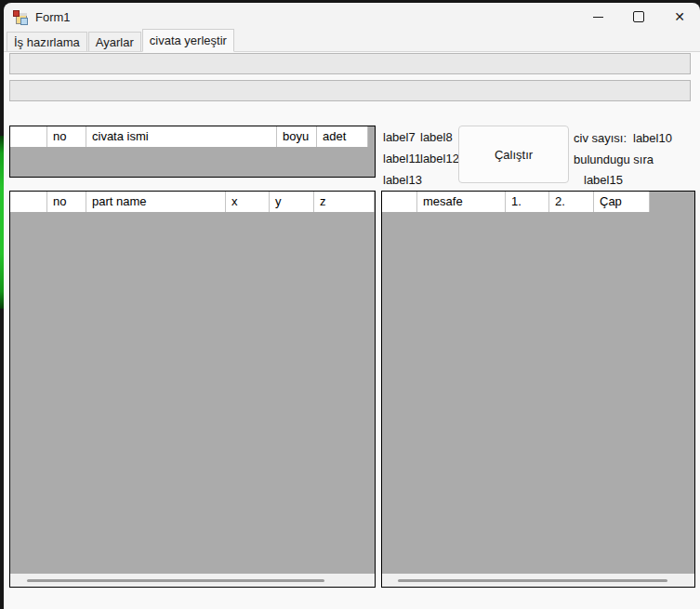 This screenshot has width=700, height=609. What do you see at coordinates (680, 17) in the screenshot?
I see `close-button: ✕` at bounding box center [680, 17].